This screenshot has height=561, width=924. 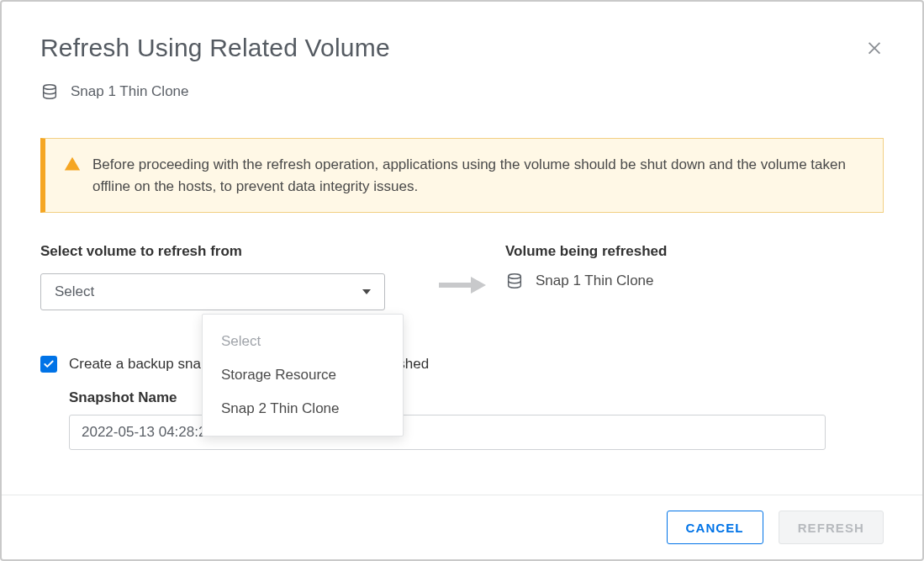 I want to click on warning-banner: Before proceeding with the refresh opera…, so click(x=462, y=175).